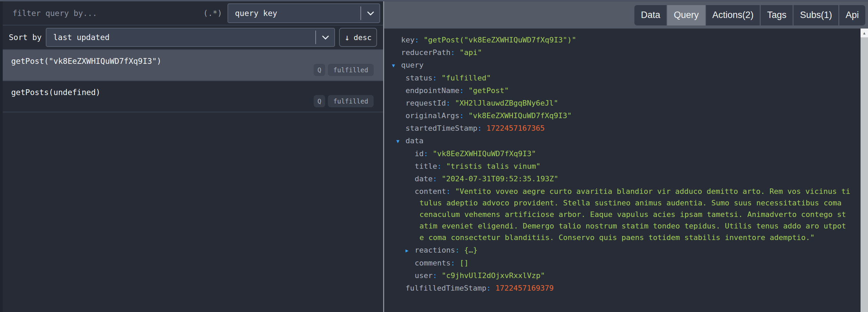 The width and height of the screenshot is (868, 312). Describe the element at coordinates (191, 37) in the screenshot. I see `sort-by-select: last updated` at that location.